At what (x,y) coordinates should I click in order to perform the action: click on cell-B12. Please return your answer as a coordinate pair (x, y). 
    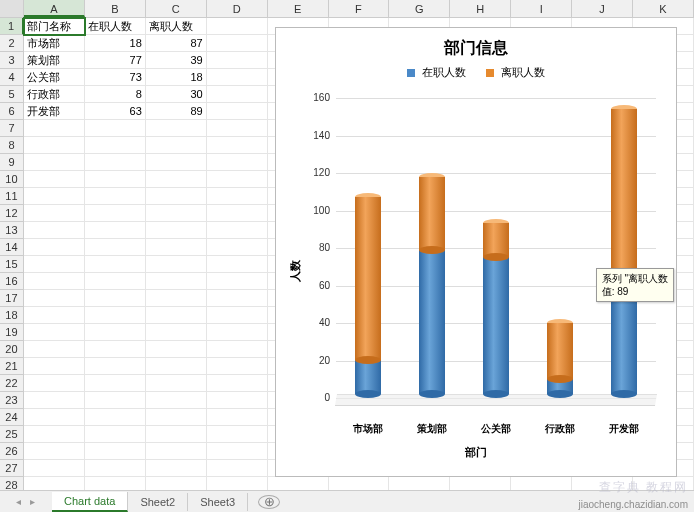
    Looking at the image, I should click on (116, 214).